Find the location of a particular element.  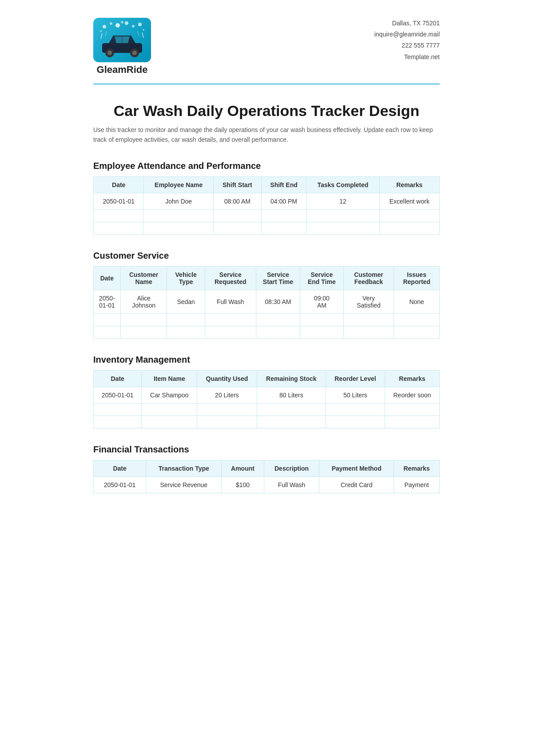

cell-item-name: Car Shampoo is located at coordinates (170, 395).